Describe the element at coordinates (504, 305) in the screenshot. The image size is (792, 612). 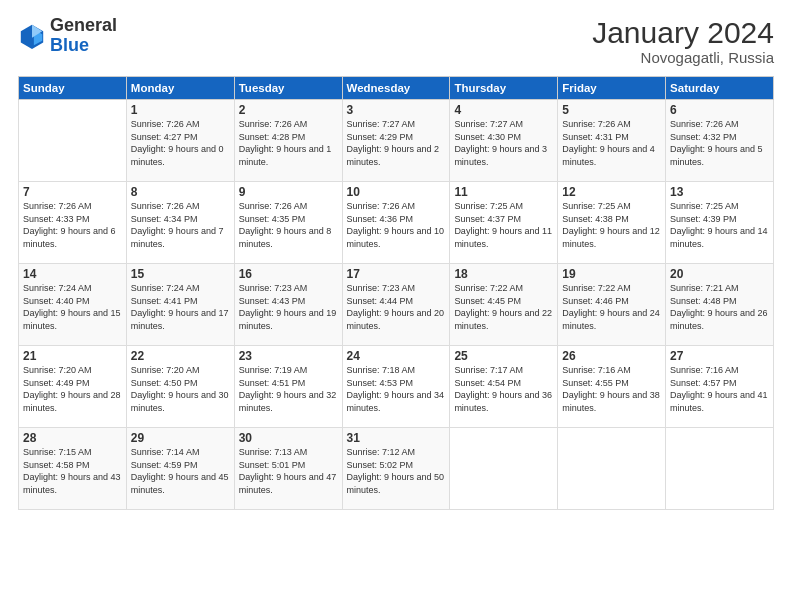
I see `calendar-cell: 18Sunrise: 7:22 AMSunset: 4:45 PMDayligh…` at that location.